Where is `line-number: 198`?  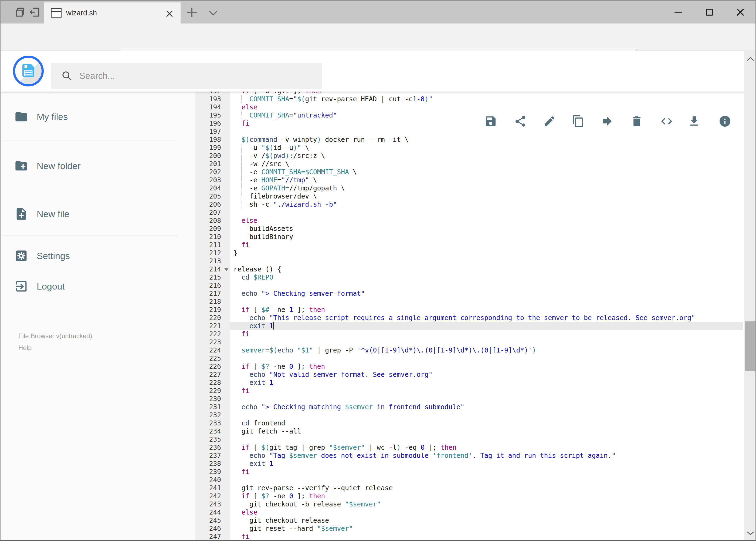
line-number: 198 is located at coordinates (213, 140).